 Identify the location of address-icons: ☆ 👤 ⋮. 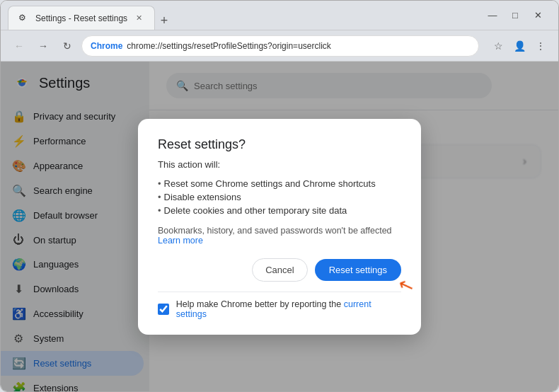
(519, 46).